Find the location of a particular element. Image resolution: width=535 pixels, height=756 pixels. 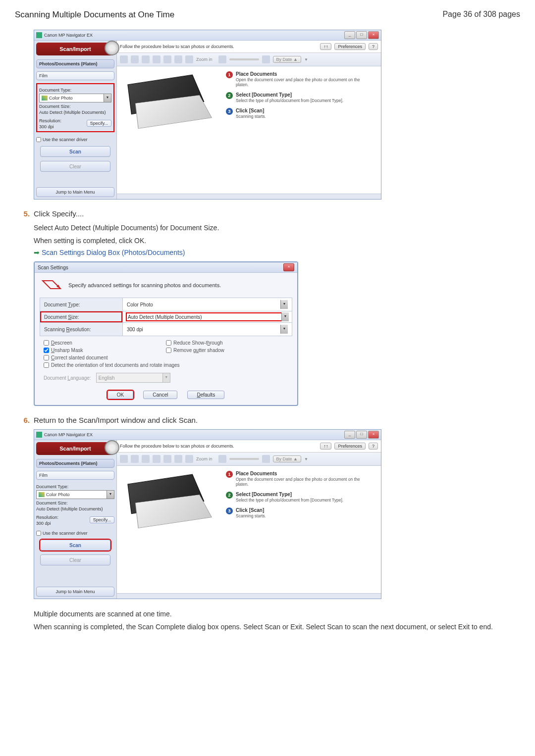

opt-descreen: Descreen is located at coordinates (105, 343).